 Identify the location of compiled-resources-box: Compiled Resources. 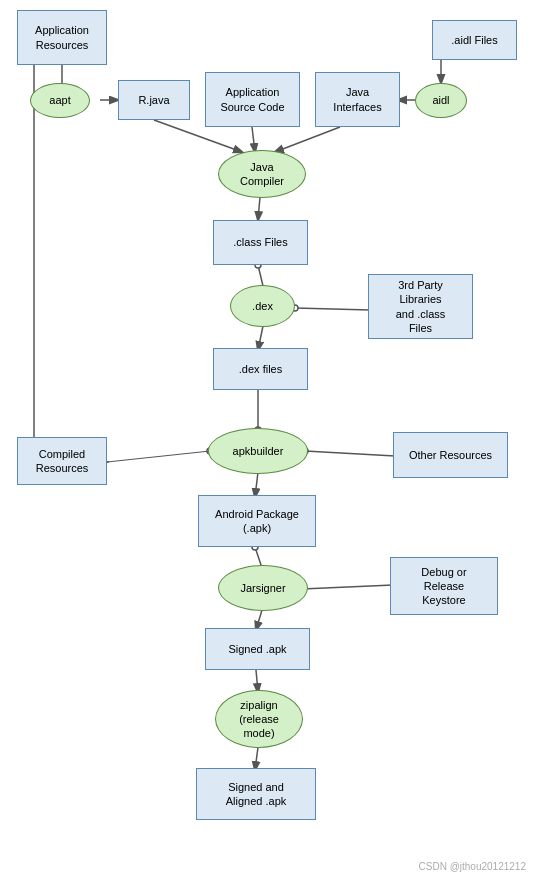
(62, 461).